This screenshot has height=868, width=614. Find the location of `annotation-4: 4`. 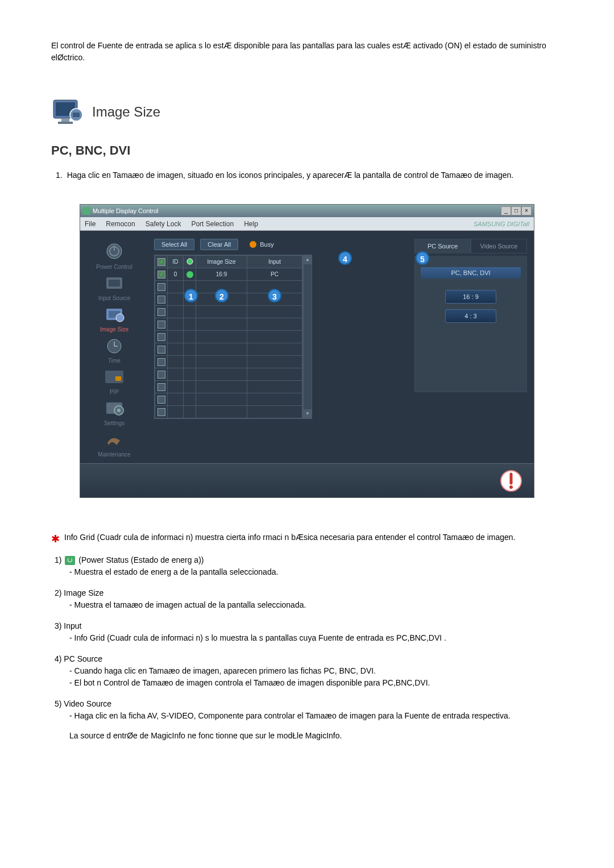

annotation-4: 4 is located at coordinates (345, 258).